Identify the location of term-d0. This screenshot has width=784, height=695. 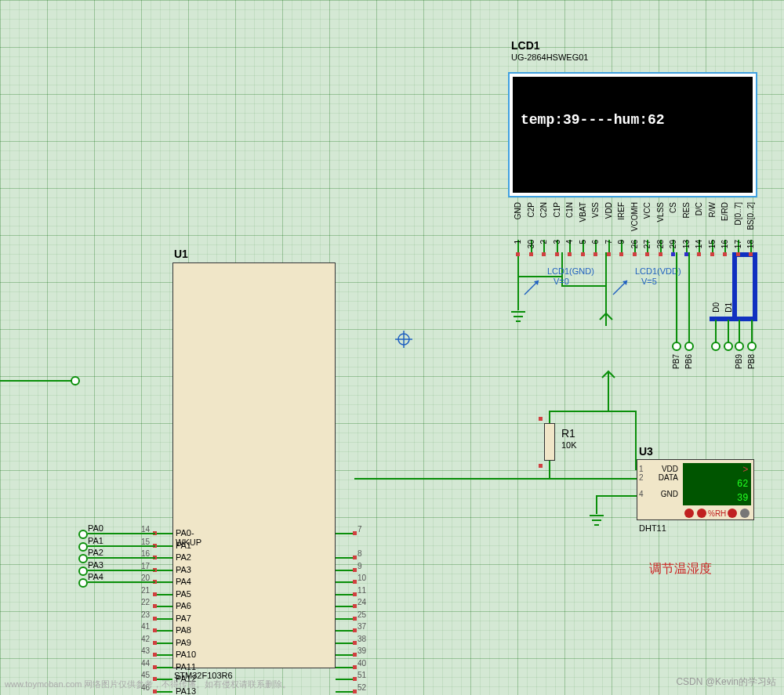
(716, 346).